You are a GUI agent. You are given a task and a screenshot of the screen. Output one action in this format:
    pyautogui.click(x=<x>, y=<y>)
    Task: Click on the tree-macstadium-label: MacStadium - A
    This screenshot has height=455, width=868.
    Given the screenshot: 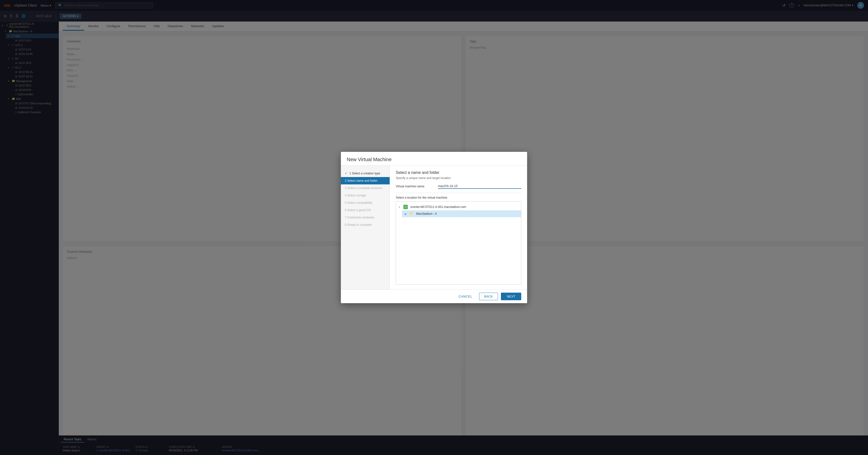 What is the action you would take?
    pyautogui.click(x=427, y=214)
    